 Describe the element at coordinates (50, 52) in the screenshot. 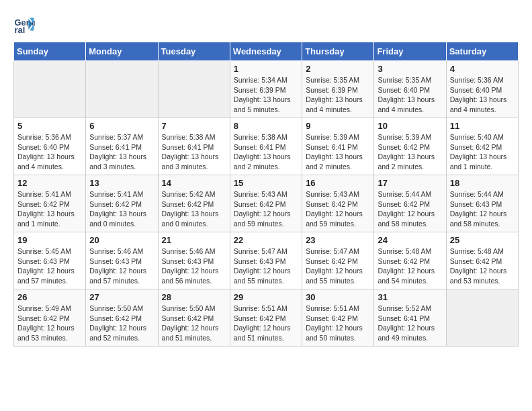

I see `day-of-week-header: Sunday` at that location.